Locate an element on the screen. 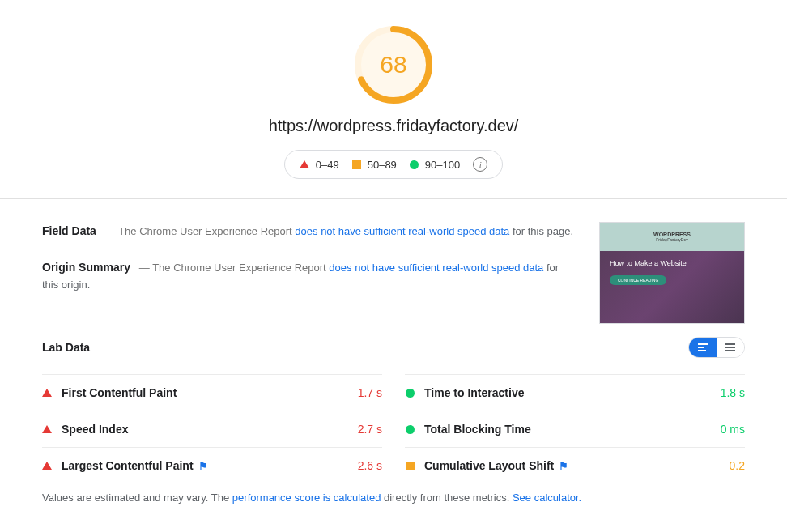 The image size is (787, 532). view-toggle-detailed is located at coordinates (703, 347).